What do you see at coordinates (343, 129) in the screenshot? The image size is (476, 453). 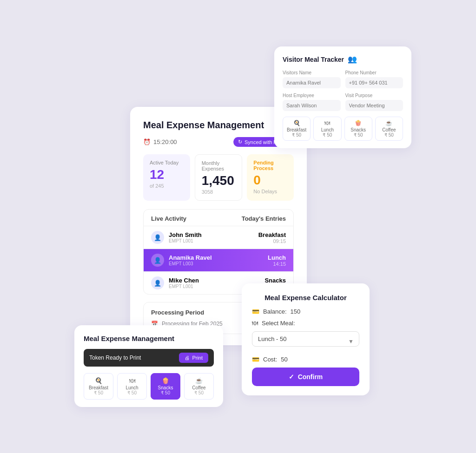 I see `visitor-meal-options: 🍳 Breakfast ₹ 50 🍽 Lunch ₹ 50 🍿 Snacks ₹…` at bounding box center [343, 129].